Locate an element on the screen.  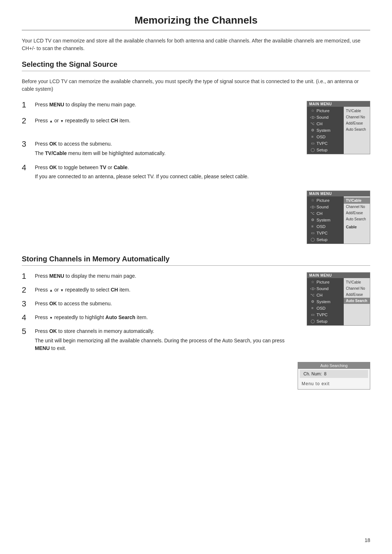
step-1-1: 1 Press MENU to display the menu main pa… is located at coordinates (158, 105).